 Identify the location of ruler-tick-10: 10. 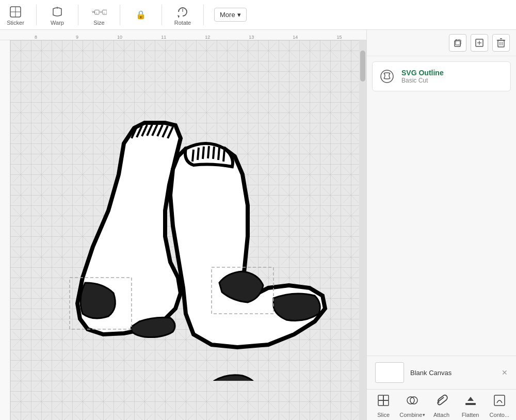
(120, 37).